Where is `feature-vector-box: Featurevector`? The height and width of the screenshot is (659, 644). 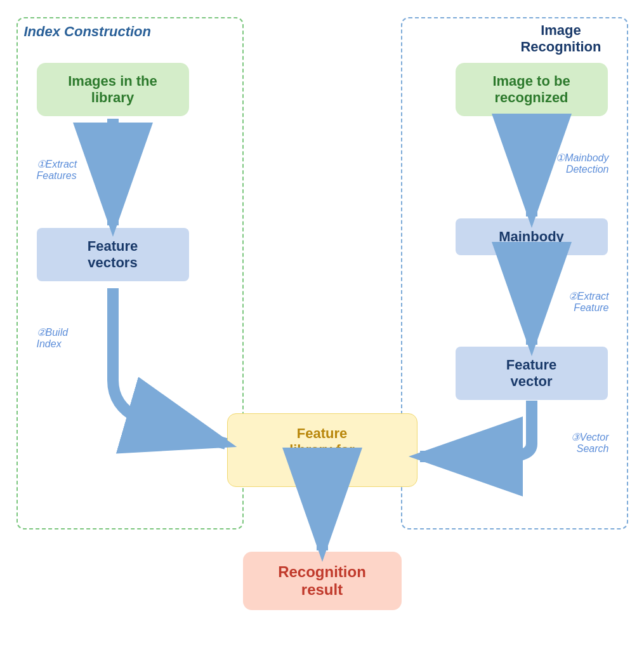 feature-vector-box: Featurevector is located at coordinates (532, 373).